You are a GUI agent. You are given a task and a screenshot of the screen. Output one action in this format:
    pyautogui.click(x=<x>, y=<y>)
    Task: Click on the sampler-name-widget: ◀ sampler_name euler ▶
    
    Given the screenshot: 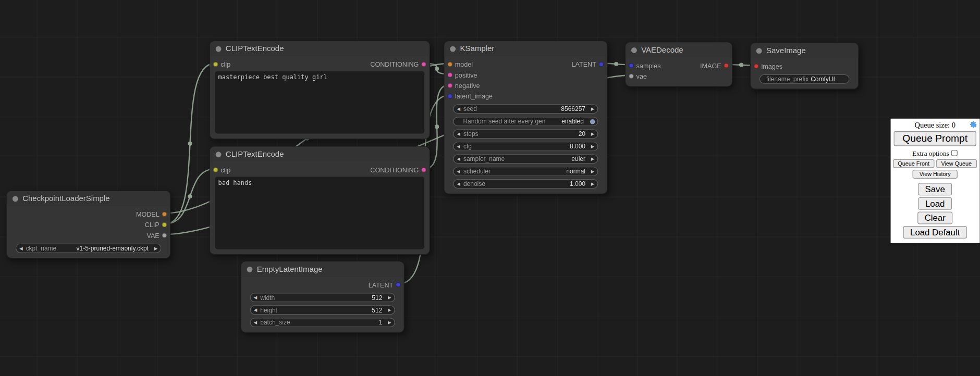 What is the action you would take?
    pyautogui.click(x=525, y=159)
    